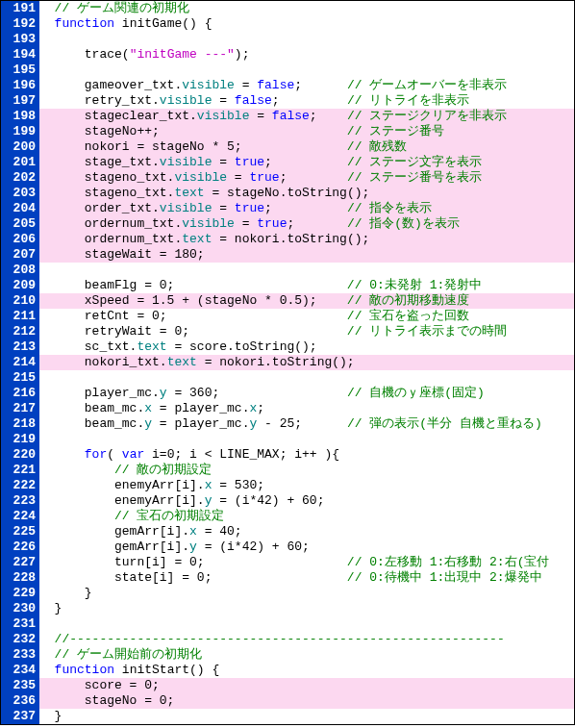 The height and width of the screenshot is (728, 575). Describe the element at coordinates (19, 655) in the screenshot. I see `line-number: 233` at that location.